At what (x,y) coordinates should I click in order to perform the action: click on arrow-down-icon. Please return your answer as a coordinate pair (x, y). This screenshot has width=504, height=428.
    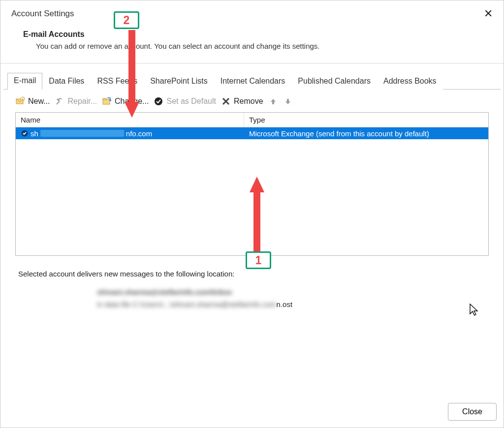
    Looking at the image, I should click on (288, 101).